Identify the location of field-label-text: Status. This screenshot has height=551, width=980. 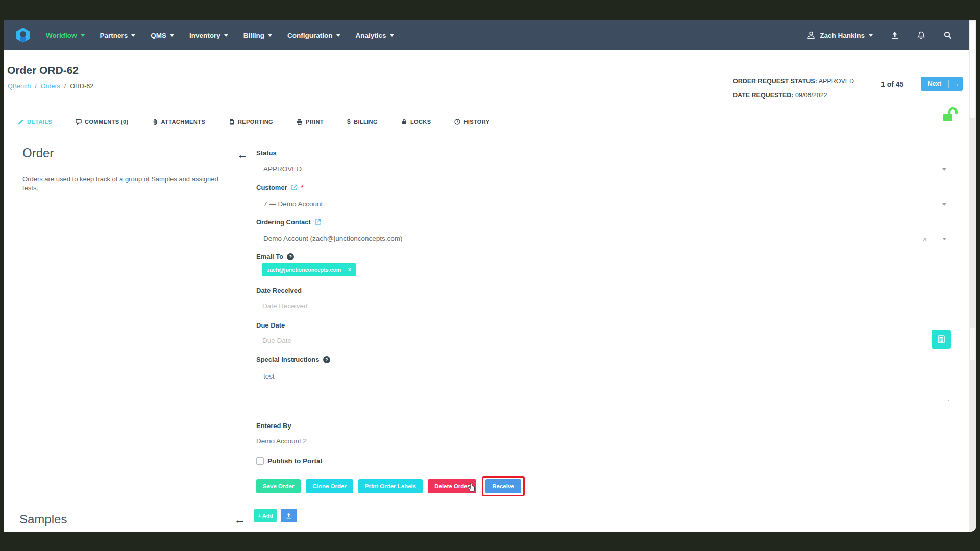
(266, 153).